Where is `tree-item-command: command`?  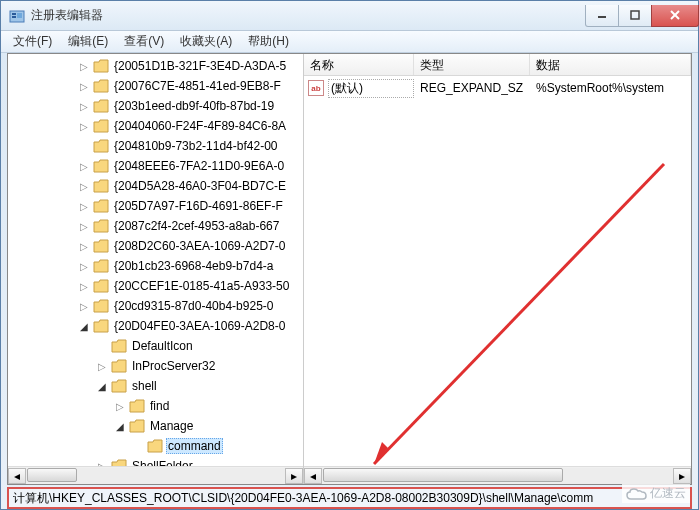
tree-item-command: command is located at coordinates (156, 446).